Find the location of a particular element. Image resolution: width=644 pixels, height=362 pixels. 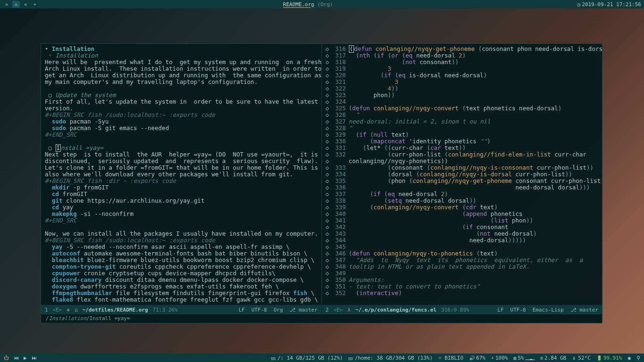

brightness: ☀100% is located at coordinates (500, 358).